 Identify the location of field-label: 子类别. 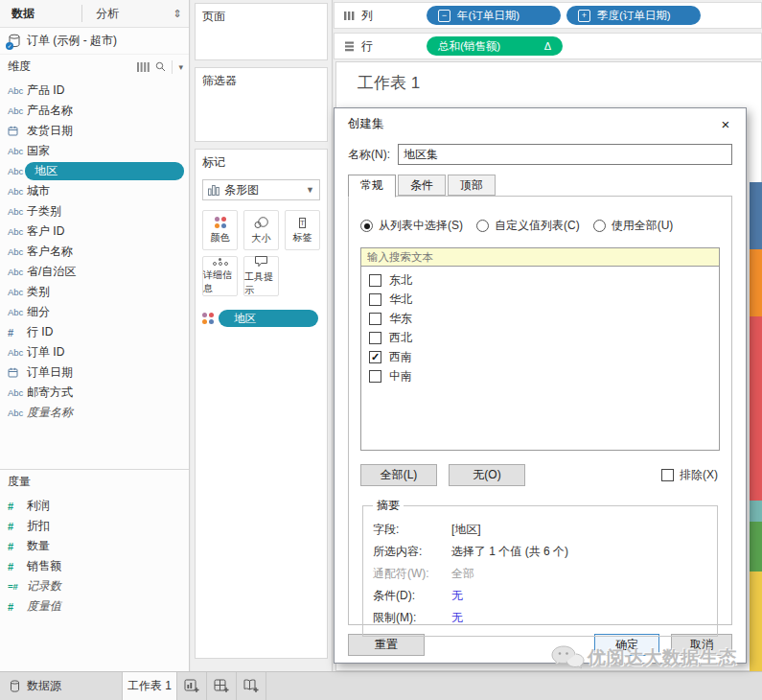
(43, 211).